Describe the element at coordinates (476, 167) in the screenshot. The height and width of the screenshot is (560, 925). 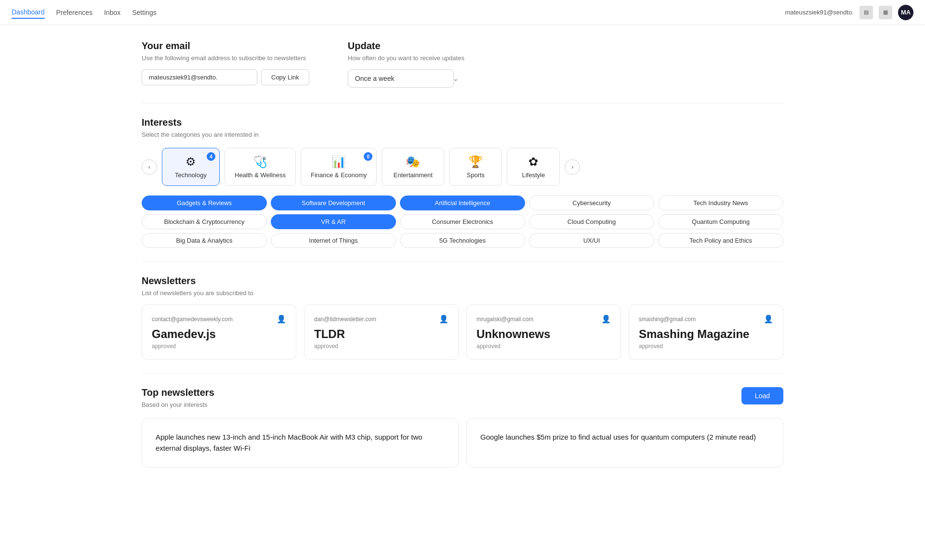
I see `category-card-sports: 🏆 Sports` at that location.